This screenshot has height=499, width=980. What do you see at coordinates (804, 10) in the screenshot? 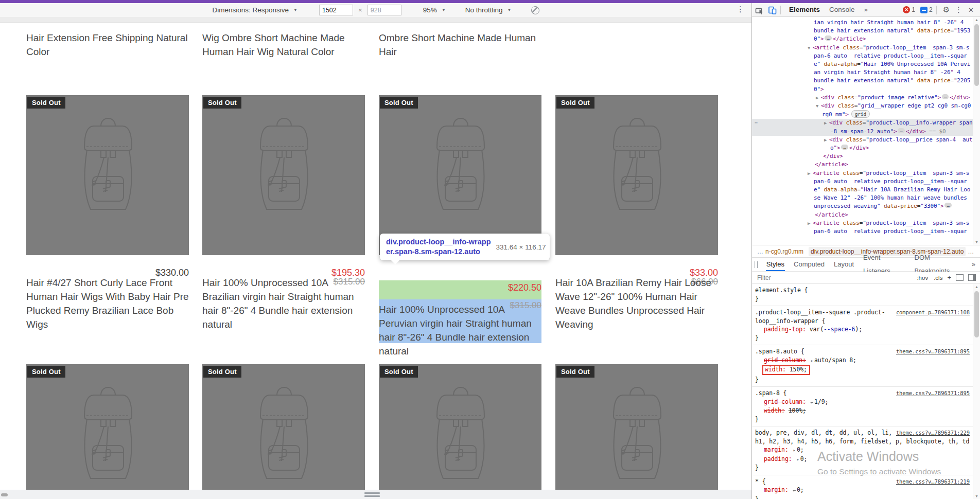
I see `tab-elements: Elements` at bounding box center [804, 10].